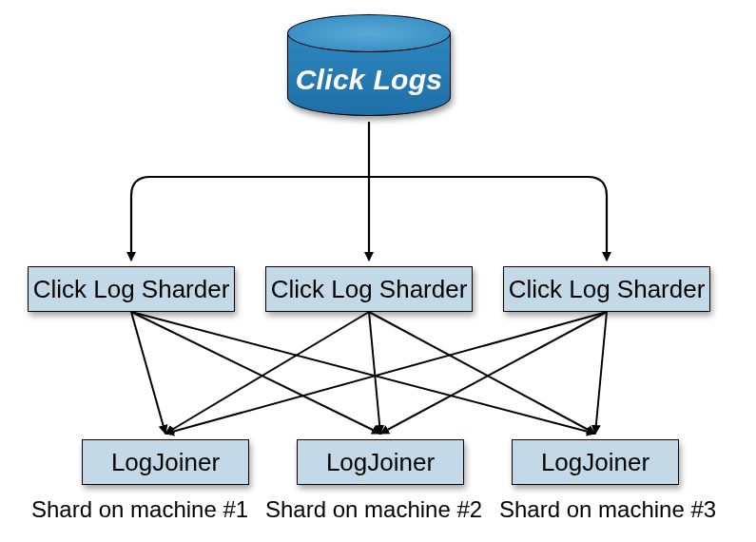 This screenshot has height=542, width=756. I want to click on joiner-box-3: LogJoiner, so click(595, 462).